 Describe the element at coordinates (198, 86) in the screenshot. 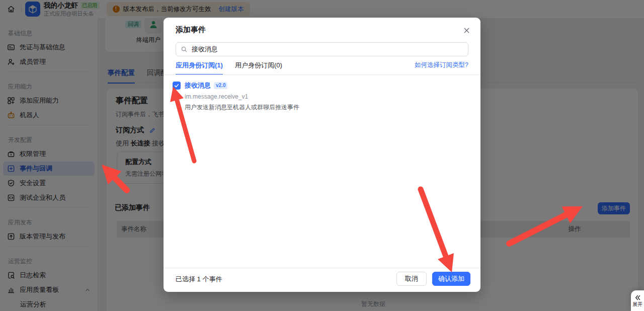

I see `event-name: 接收消息` at that location.